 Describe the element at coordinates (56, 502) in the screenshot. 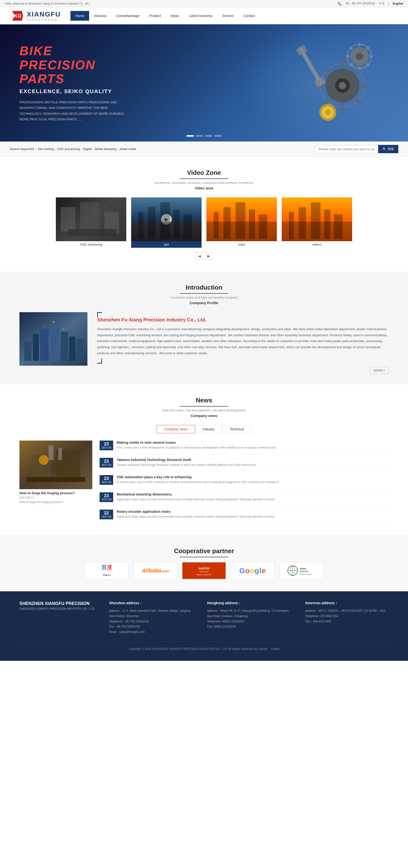

I see `news-main-desc: How to forge the forging process?` at that location.